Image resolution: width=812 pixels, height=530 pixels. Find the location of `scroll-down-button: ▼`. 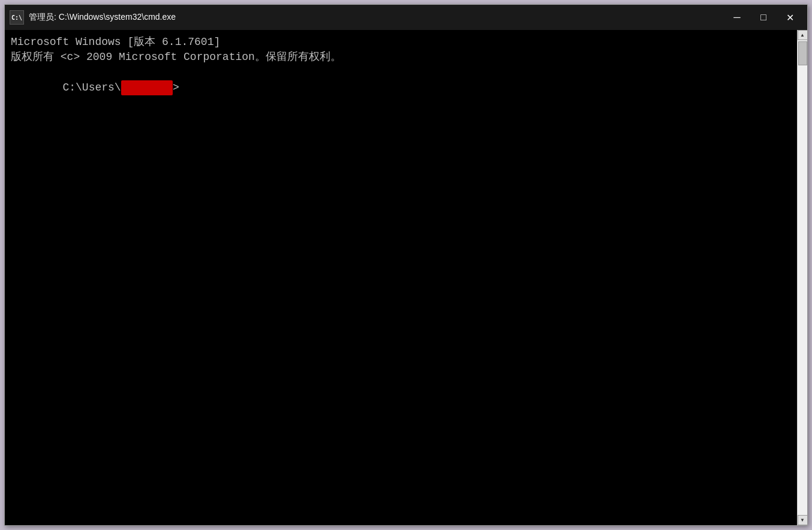

scroll-down-button: ▼ is located at coordinates (802, 520).